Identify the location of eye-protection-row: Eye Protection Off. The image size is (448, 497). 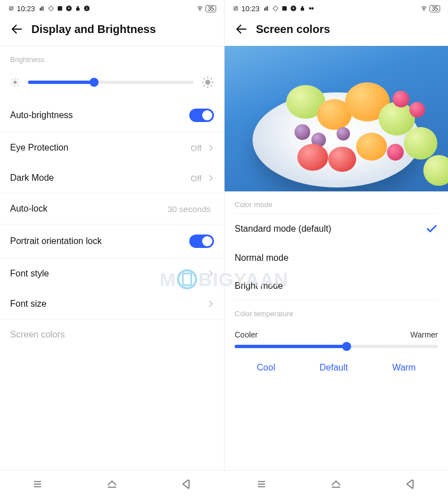
(112, 148).